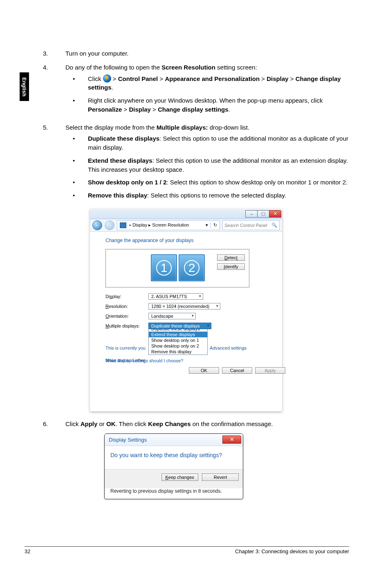  Describe the element at coordinates (178, 346) in the screenshot. I see `dropdown-option: Show desktop only on 2` at that location.